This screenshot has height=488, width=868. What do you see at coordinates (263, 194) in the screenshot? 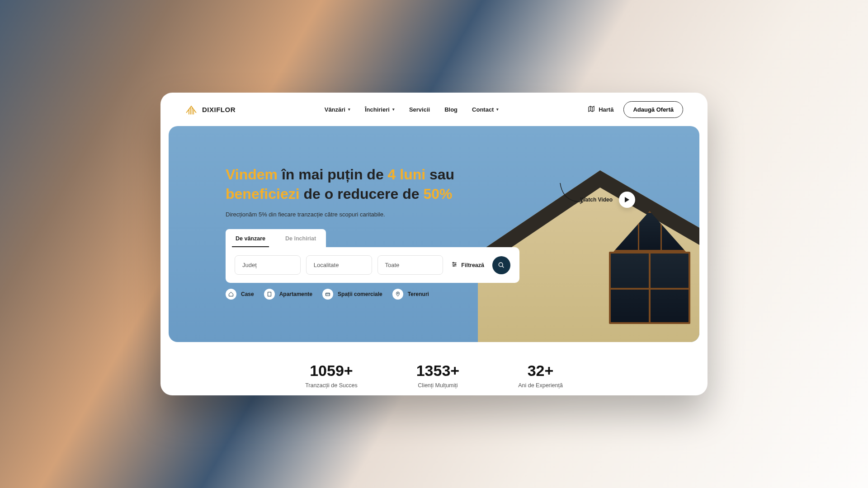
I see `hl-part: beneficiezi` at bounding box center [263, 194].